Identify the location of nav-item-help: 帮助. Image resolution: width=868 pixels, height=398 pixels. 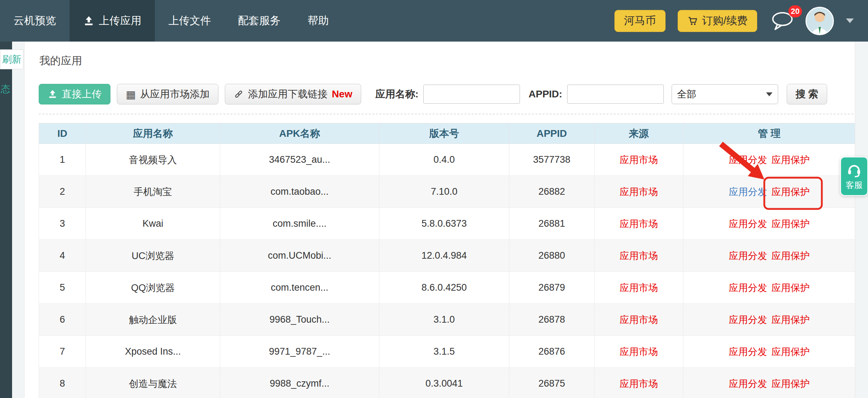
(318, 21).